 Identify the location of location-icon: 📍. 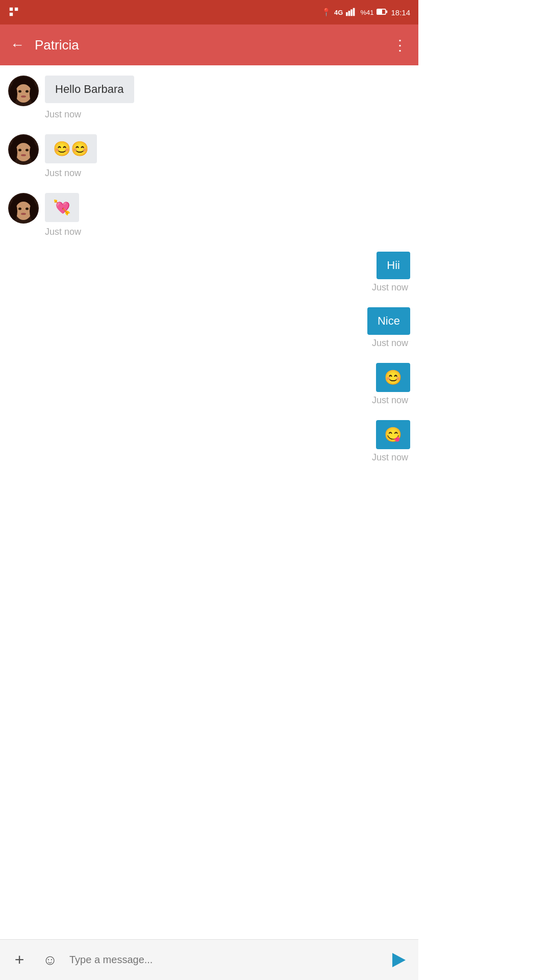
(327, 12).